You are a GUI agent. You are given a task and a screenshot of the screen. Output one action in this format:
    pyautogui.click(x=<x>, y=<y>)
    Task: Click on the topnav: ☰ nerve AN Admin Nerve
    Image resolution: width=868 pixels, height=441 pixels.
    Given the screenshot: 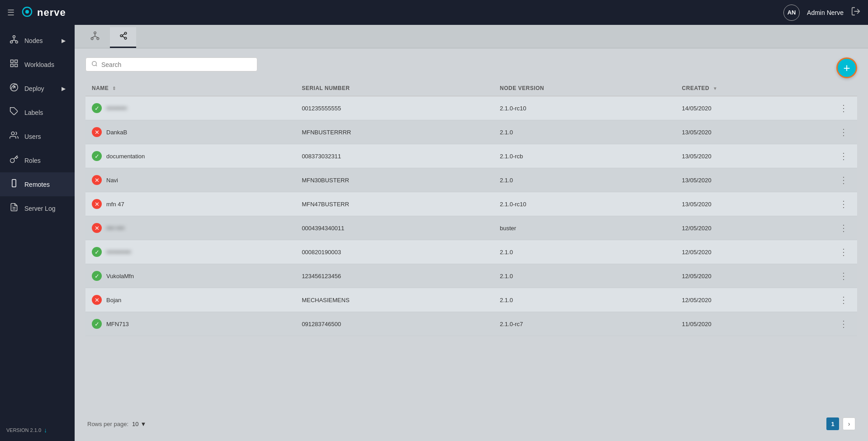 What is the action you would take?
    pyautogui.click(x=434, y=13)
    